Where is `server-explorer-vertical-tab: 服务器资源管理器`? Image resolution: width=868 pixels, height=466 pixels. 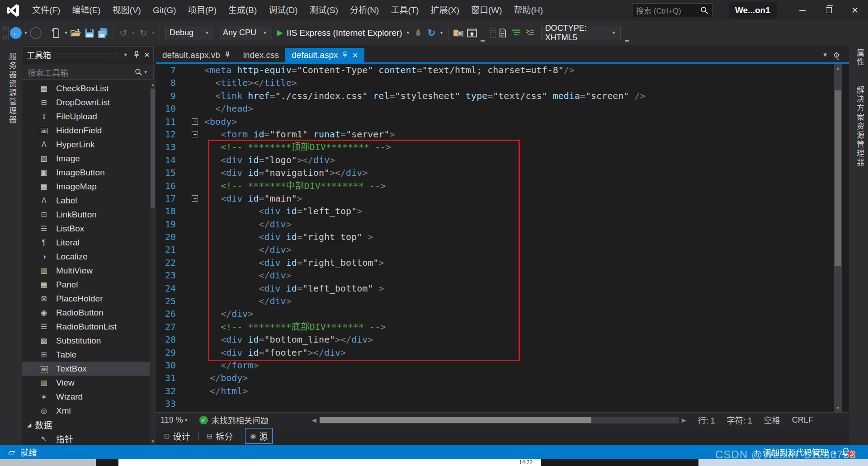 server-explorer-vertical-tab: 服务器资源管理器 is located at coordinates (12, 89).